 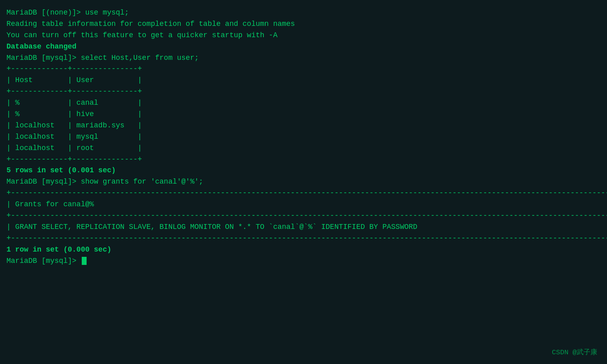 I want to click on terminal-line: MariaDB [mysql]> show grants for 'canal'…, so click(x=304, y=182).